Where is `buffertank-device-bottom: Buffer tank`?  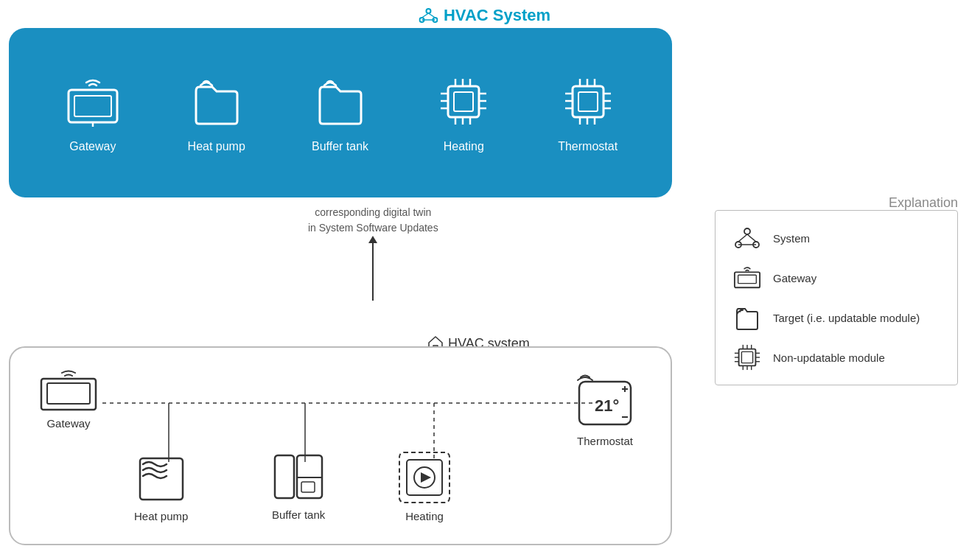
buffertank-device-bottom: Buffer tank is located at coordinates (298, 485).